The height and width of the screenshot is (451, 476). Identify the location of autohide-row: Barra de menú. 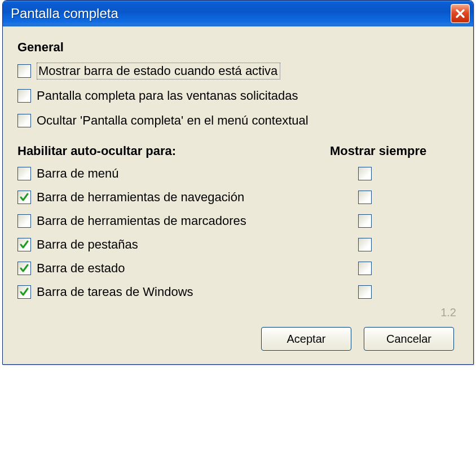
(239, 174).